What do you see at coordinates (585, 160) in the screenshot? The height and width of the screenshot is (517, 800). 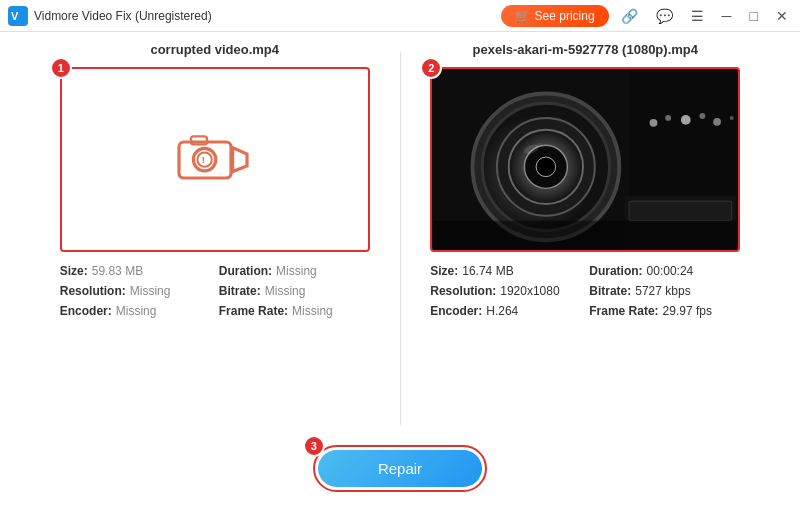 I see `reference-video-thumbnail` at bounding box center [585, 160].